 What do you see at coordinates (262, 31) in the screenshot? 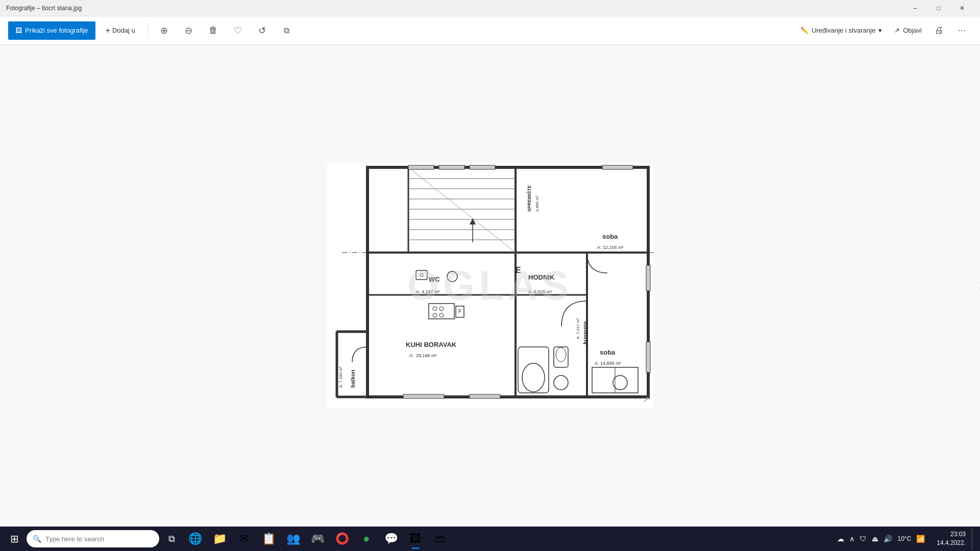
I see `rotate-button: ↺` at bounding box center [262, 31].